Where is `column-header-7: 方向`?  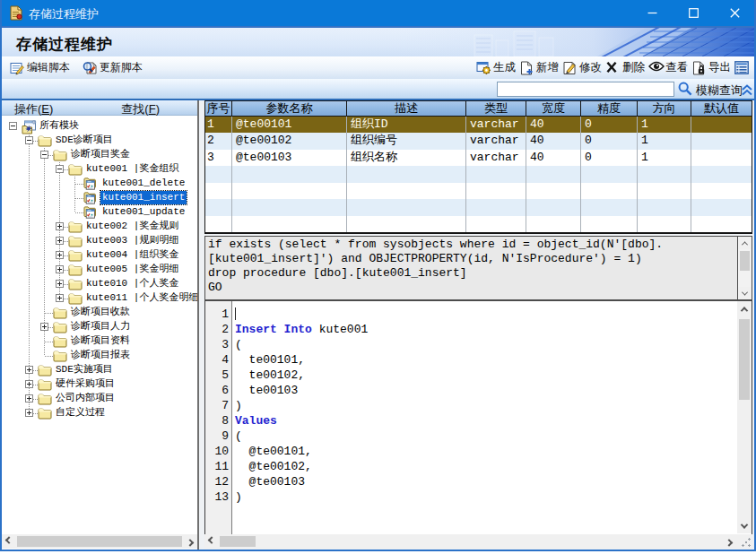
column-header-7: 方向 is located at coordinates (665, 108).